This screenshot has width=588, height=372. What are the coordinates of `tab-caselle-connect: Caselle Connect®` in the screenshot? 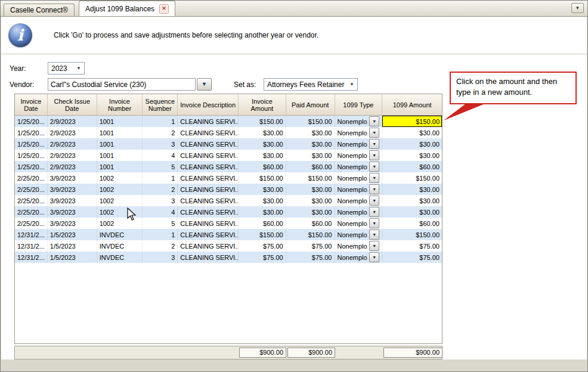 It's located at (39, 10).